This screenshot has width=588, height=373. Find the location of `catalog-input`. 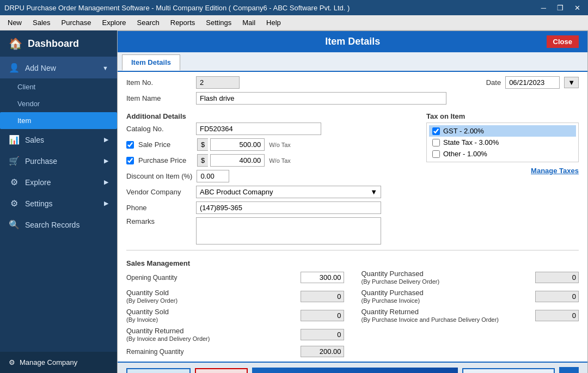

catalog-input is located at coordinates (259, 129).